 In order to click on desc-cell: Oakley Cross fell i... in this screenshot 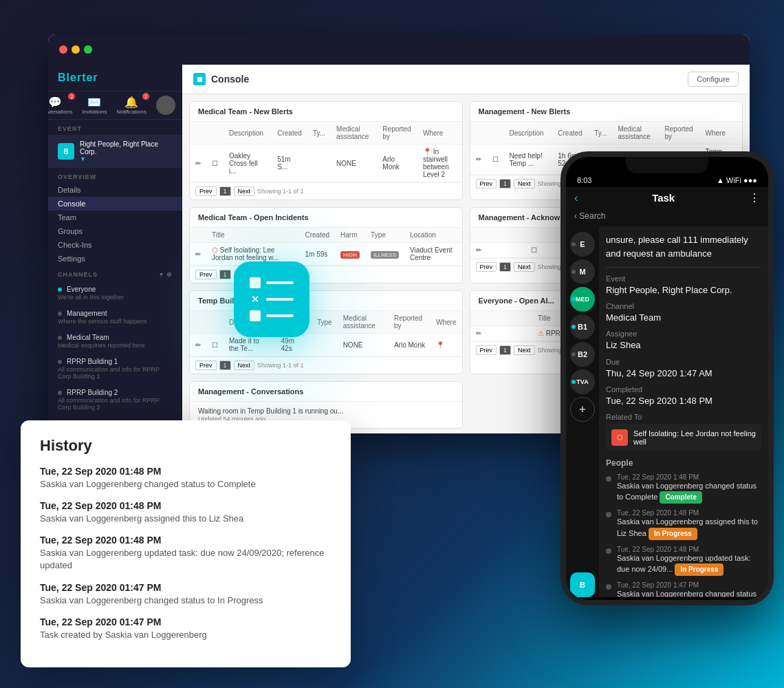, I will do `click(248, 164)`.